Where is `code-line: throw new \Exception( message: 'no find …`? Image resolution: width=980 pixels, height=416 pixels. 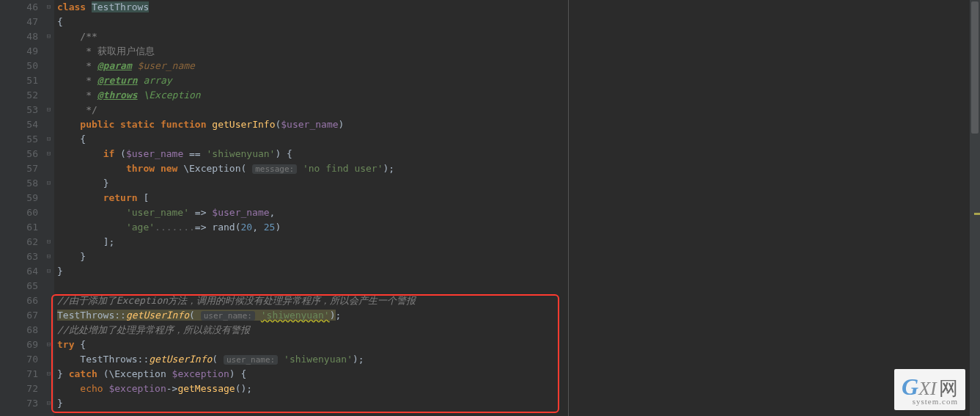 code-line: throw new \Exception( message: 'no find … is located at coordinates (312, 169).